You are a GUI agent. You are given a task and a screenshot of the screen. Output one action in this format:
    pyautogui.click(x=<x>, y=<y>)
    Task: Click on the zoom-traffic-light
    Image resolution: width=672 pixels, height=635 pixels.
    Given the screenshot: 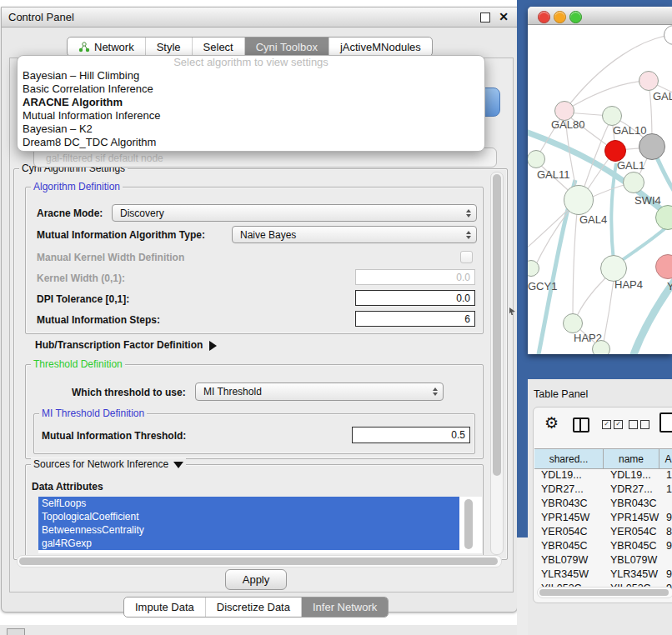 What is the action you would take?
    pyautogui.click(x=575, y=17)
    